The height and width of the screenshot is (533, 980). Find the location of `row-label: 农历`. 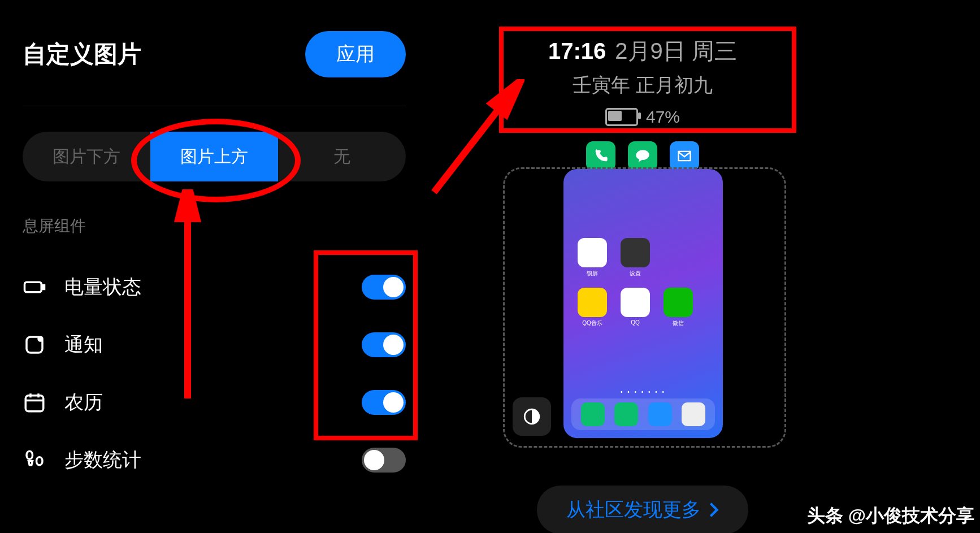

row-label: 农历 is located at coordinates (213, 402).